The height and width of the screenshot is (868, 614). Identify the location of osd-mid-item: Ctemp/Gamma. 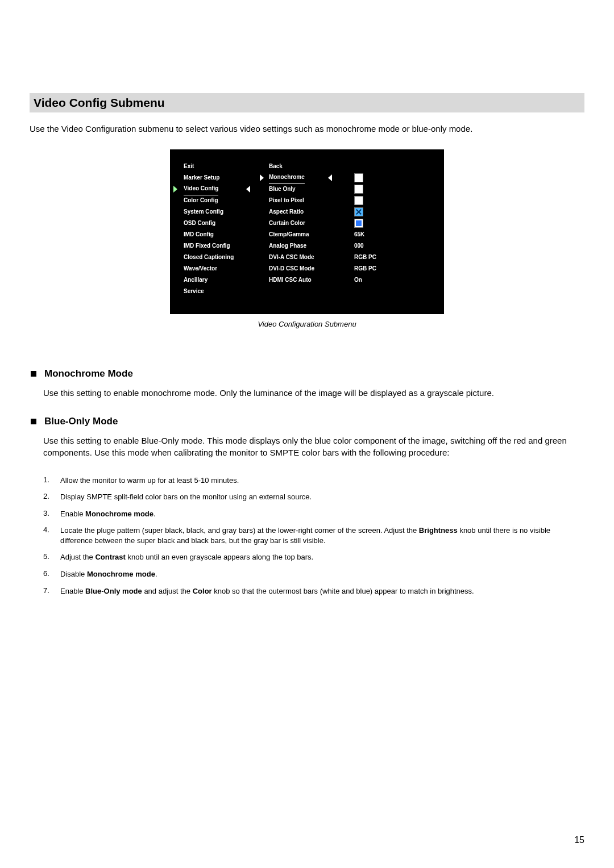
(289, 235).